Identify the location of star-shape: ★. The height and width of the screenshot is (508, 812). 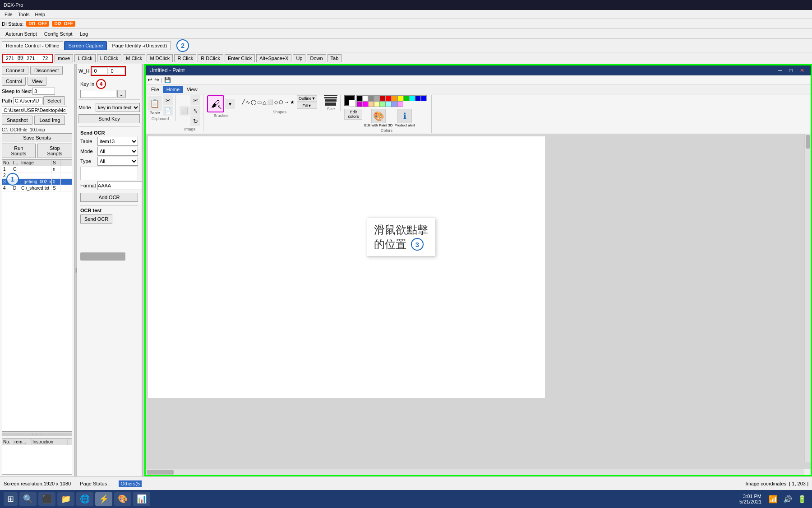
(292, 102).